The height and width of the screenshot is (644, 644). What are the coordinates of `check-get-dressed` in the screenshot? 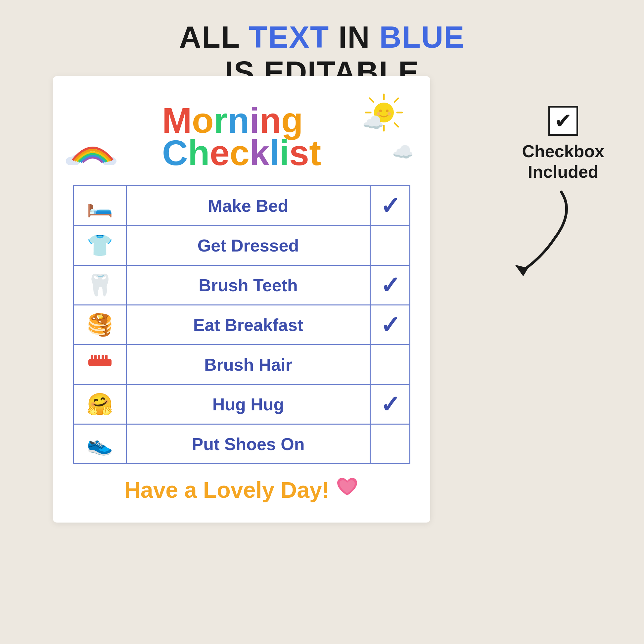 It's located at (390, 245).